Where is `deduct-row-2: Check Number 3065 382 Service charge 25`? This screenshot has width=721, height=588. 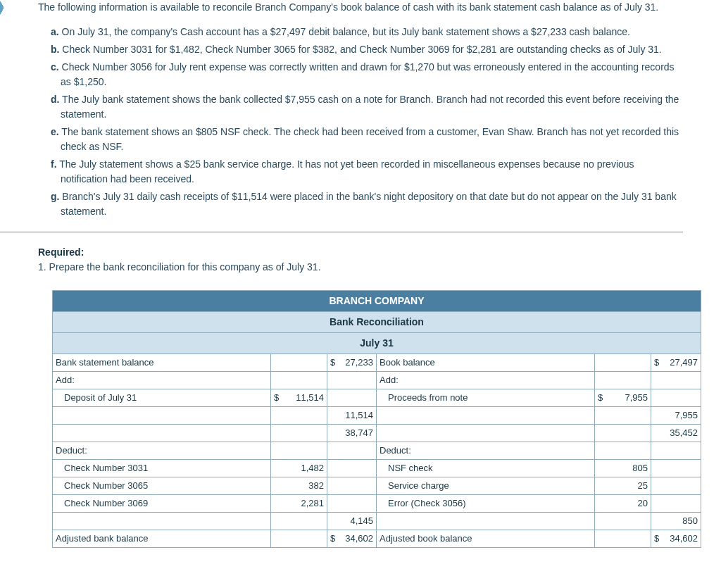 deduct-row-2: Check Number 3065 382 Service charge 25 is located at coordinates (377, 486).